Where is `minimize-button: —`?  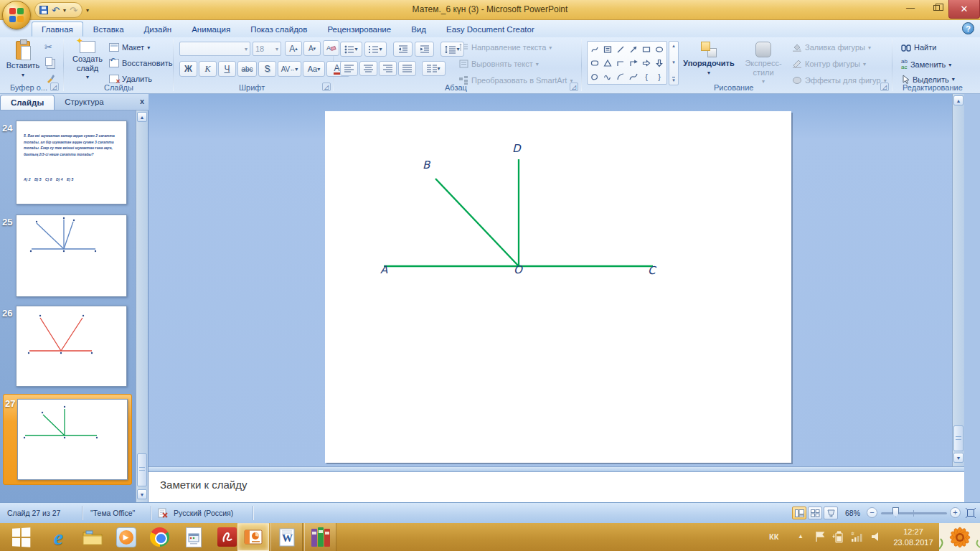
minimize-button: — is located at coordinates (910, 8).